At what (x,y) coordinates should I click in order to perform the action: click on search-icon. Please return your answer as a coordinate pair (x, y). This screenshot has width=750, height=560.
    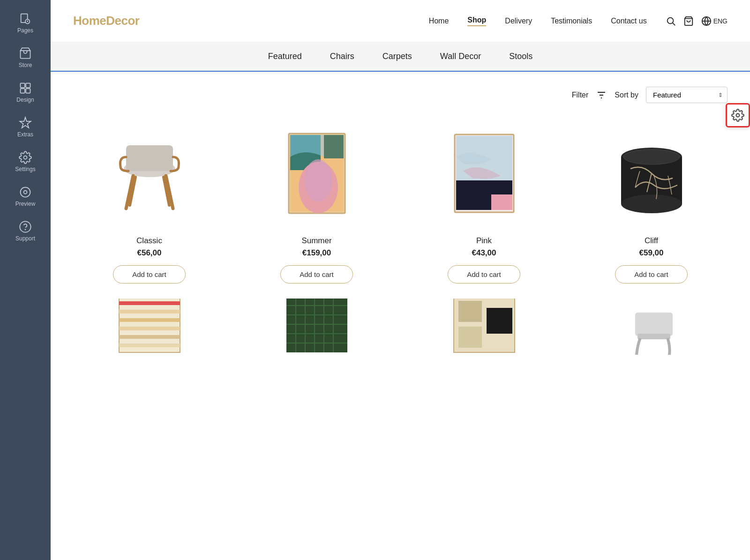
    Looking at the image, I should click on (671, 21).